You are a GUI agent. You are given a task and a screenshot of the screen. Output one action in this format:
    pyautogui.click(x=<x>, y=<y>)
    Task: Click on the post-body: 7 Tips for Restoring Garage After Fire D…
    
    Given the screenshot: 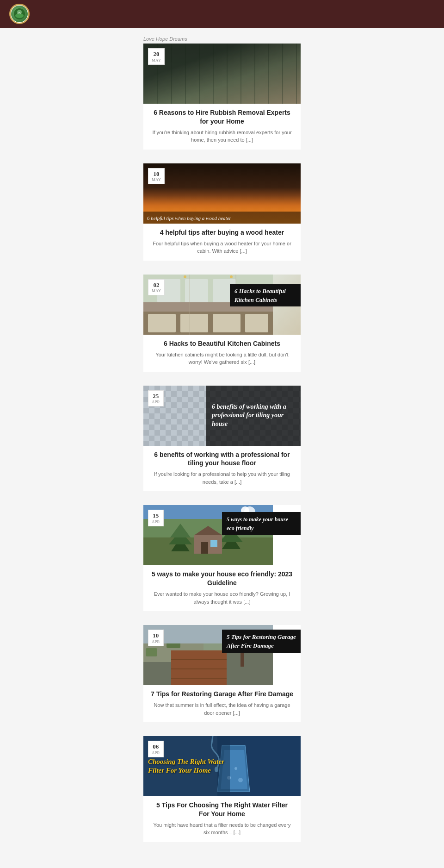 What is the action you would take?
    pyautogui.click(x=222, y=704)
    